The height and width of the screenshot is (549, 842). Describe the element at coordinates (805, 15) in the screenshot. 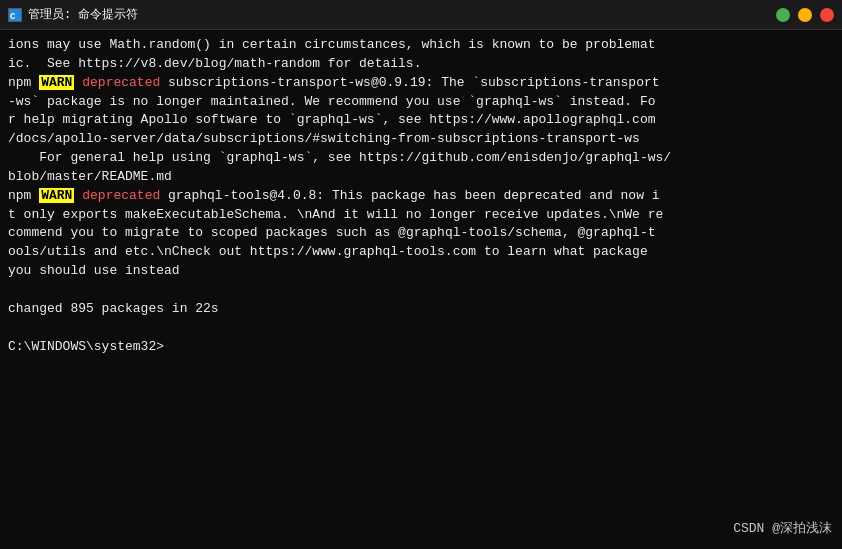

I see `minimize-button` at that location.